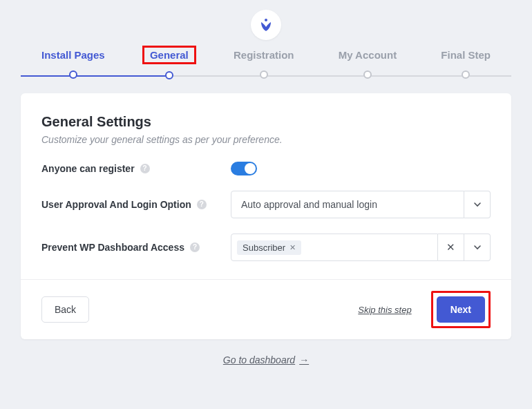 Image resolution: width=532 pixels, height=409 pixels. I want to click on clear-tags-button: ✕, so click(451, 247).